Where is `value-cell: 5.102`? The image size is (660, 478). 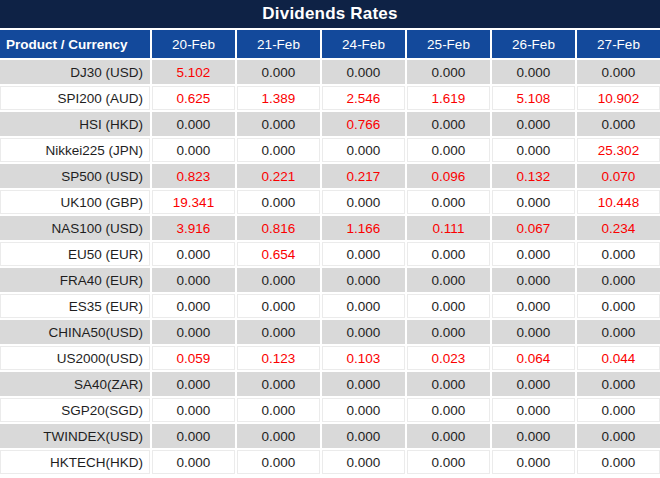
value-cell: 5.102 is located at coordinates (194, 72).